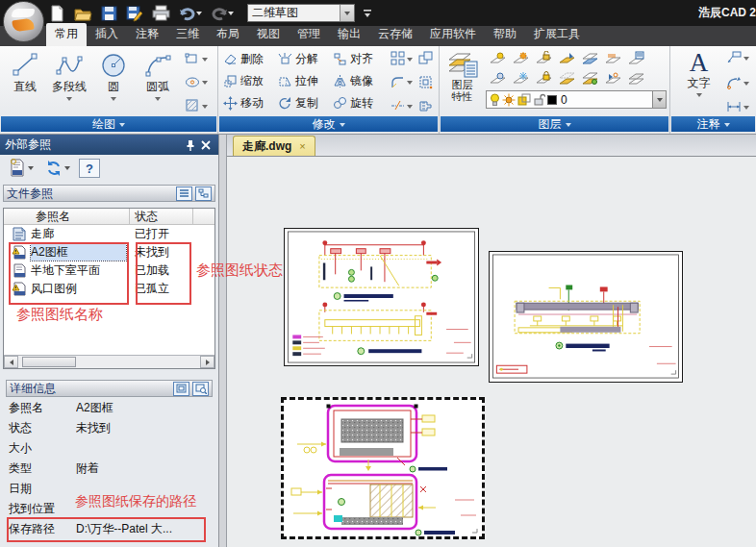  I want to click on layer-freeze-button, so click(520, 79).